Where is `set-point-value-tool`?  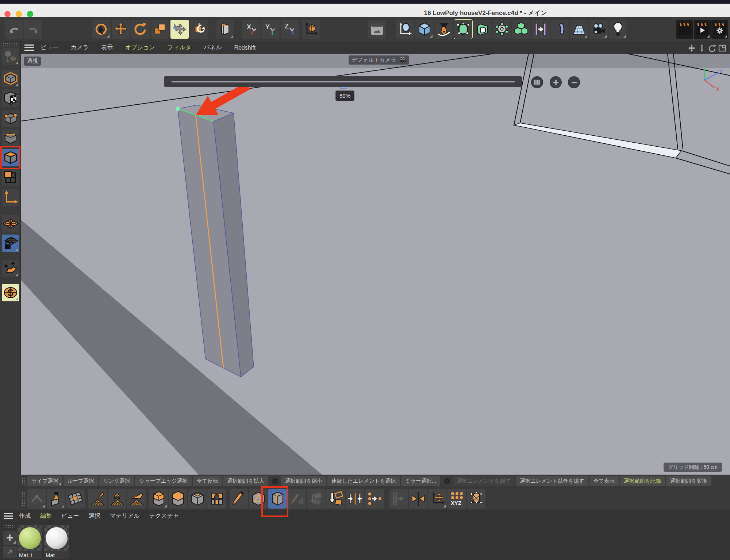
set-point-value-tool is located at coordinates (336, 499).